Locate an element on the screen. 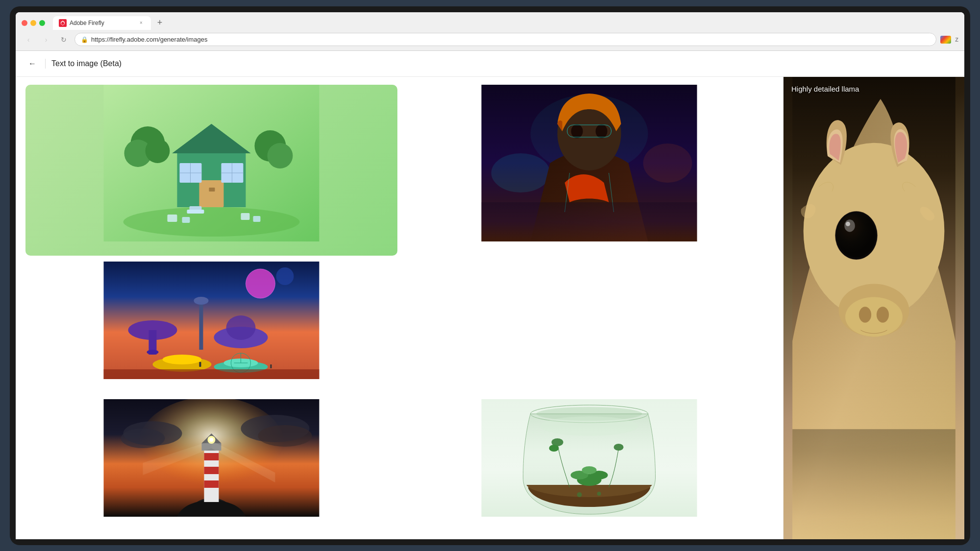  terrarium-image is located at coordinates (589, 465).